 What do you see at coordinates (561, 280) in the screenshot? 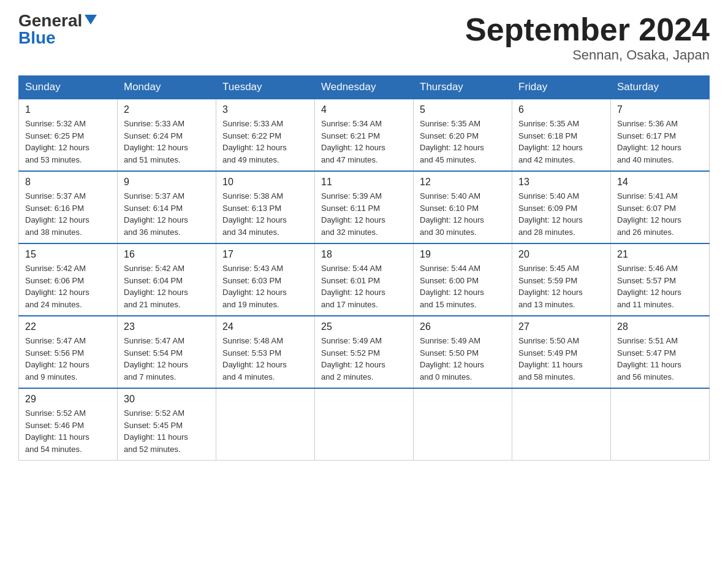
I see `table-row: 20Sunrise: 5:45 AMSunset: 5:59 PMDayligh…` at bounding box center [561, 280].